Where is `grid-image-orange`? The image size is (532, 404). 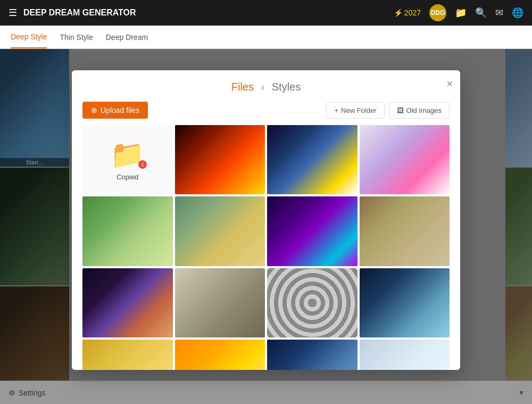
grid-image-orange is located at coordinates (220, 354).